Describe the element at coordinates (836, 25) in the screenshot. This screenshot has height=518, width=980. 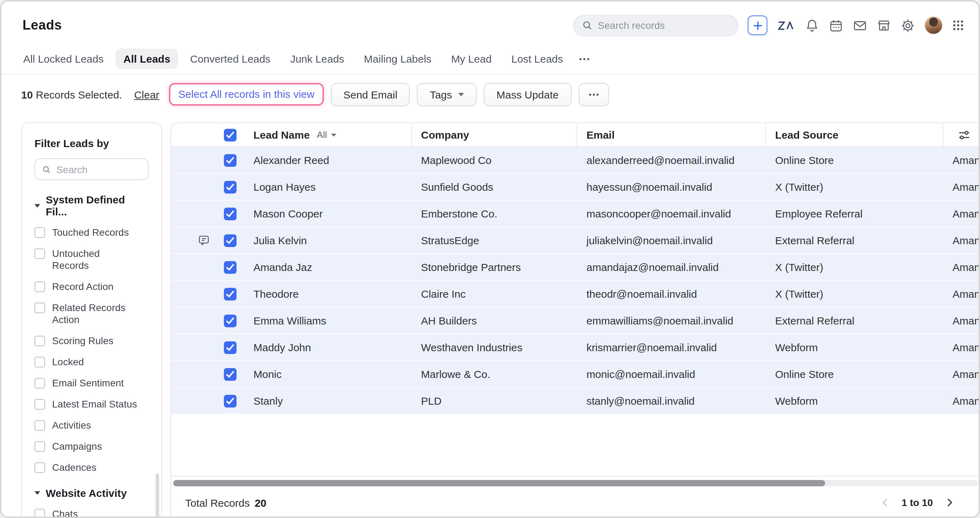
I see `calendar-icon` at that location.